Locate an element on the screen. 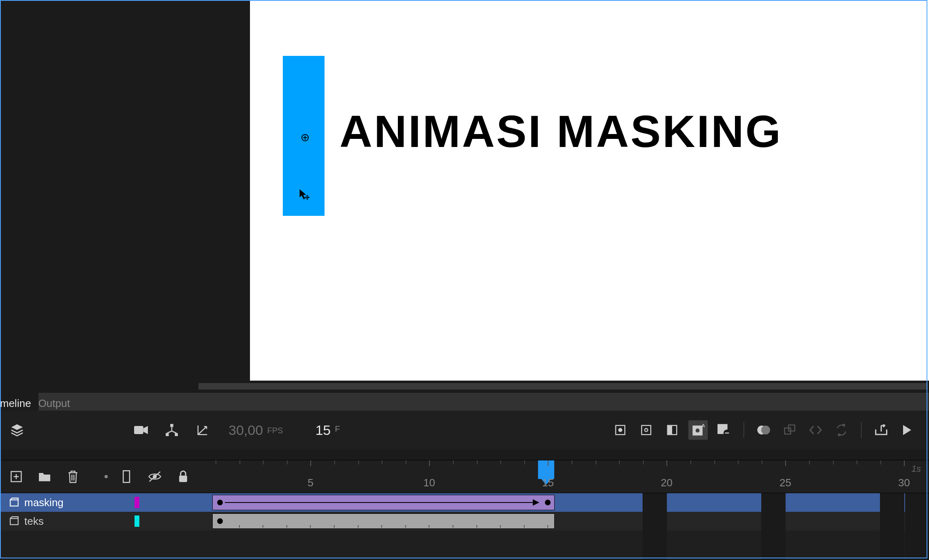 The width and height of the screenshot is (929, 560). frame-label: F is located at coordinates (337, 429).